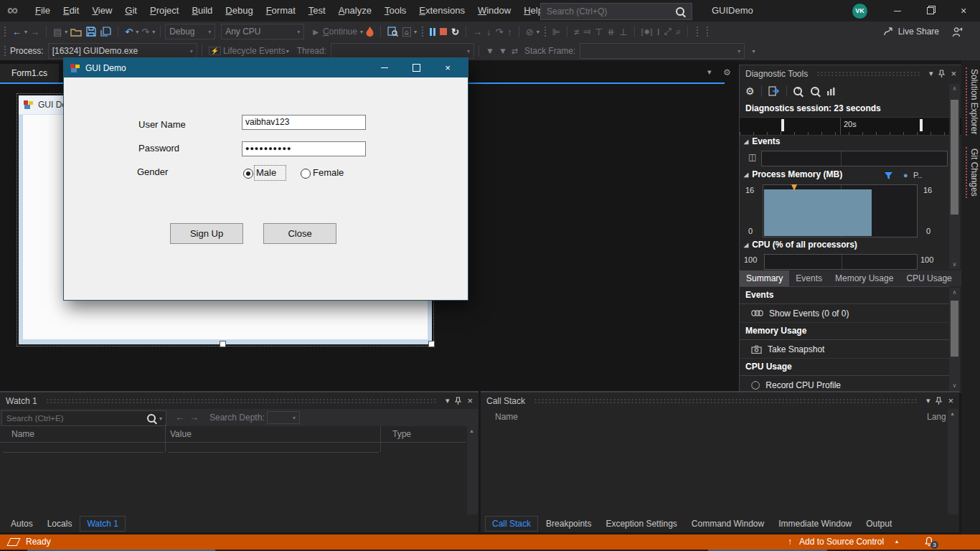 This screenshot has width=980, height=551. What do you see at coordinates (973, 102) in the screenshot?
I see `tab-solution-explorer: Solution Explorer` at bounding box center [973, 102].